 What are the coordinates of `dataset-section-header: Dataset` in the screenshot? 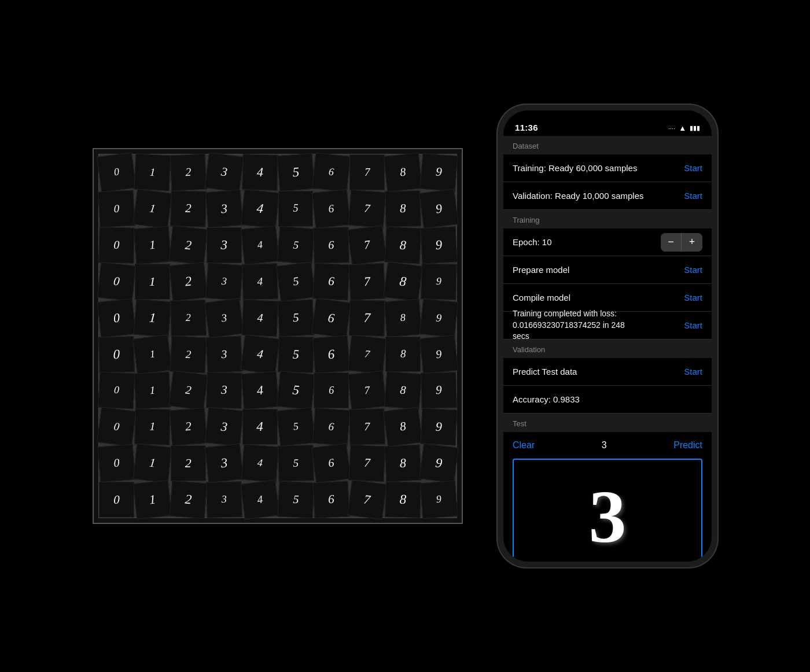 It's located at (608, 145).